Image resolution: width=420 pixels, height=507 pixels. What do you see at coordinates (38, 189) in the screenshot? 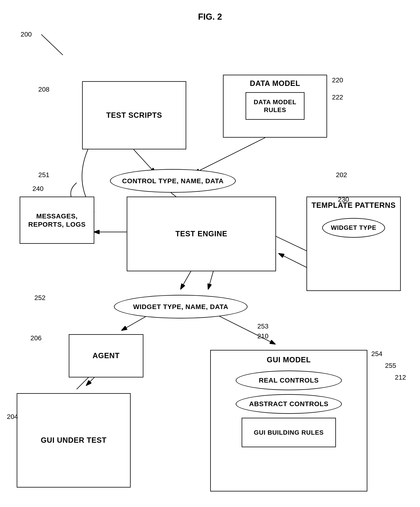
I see `ref-240: 240` at bounding box center [38, 189].